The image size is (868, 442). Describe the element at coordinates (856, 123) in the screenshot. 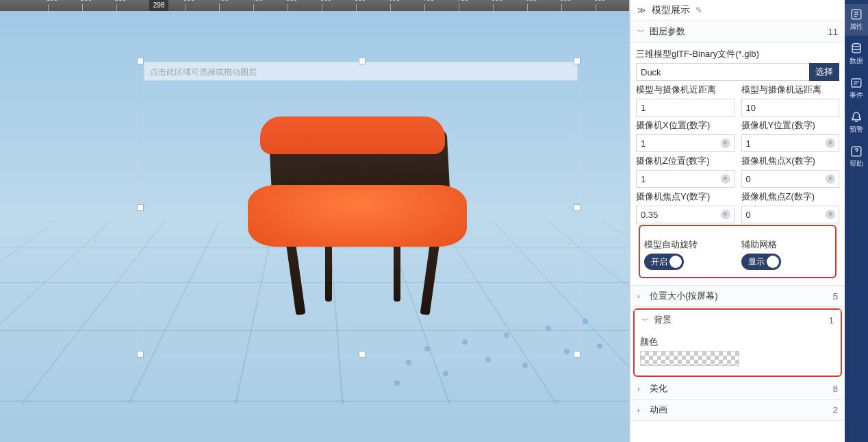

I see `iconbar-item-alarm: 预警` at that location.